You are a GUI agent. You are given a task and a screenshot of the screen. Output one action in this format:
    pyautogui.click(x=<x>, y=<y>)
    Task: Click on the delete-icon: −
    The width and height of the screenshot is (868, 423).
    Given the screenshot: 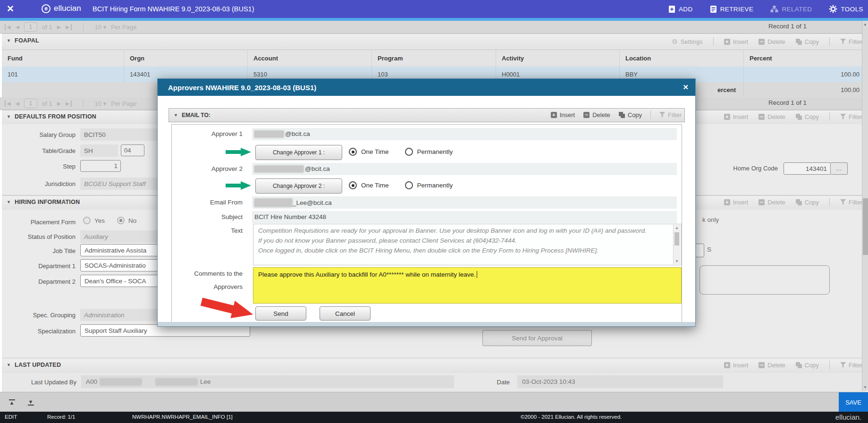 What is the action you would take?
    pyautogui.click(x=762, y=202)
    